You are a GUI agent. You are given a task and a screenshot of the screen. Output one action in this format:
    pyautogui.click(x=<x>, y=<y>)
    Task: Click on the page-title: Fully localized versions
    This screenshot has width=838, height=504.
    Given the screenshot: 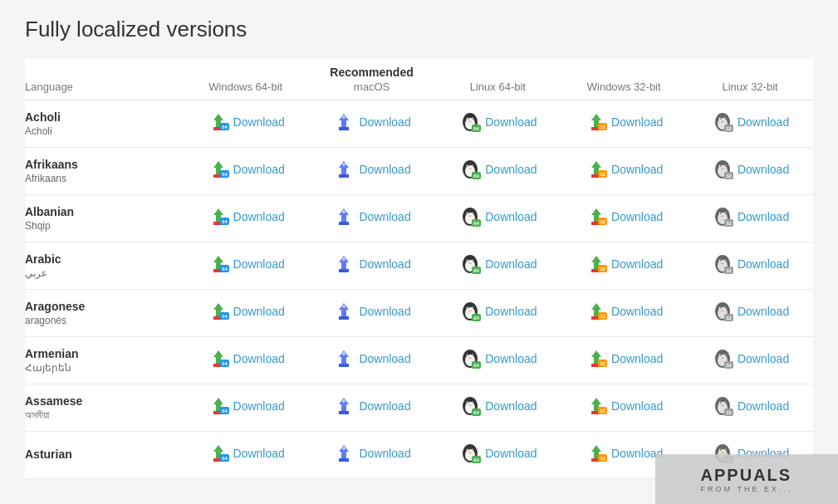 What is the action you would take?
    pyautogui.click(x=419, y=30)
    